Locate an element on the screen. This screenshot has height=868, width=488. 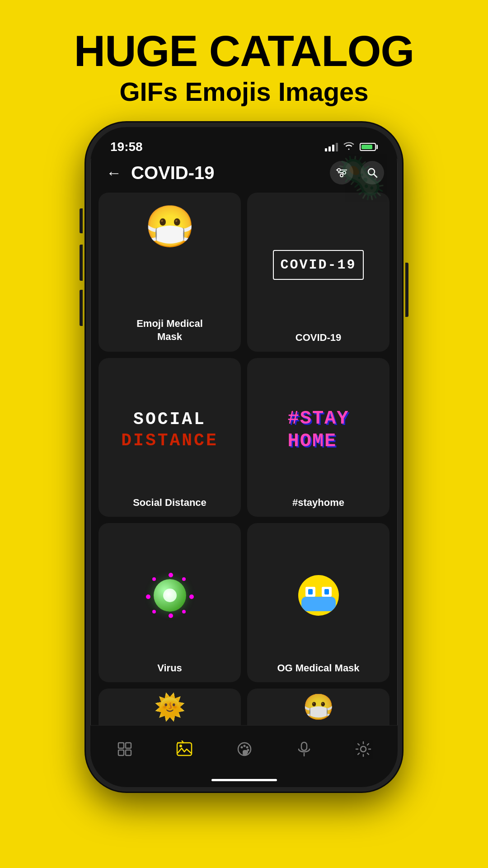
stickers-icon is located at coordinates (125, 749).